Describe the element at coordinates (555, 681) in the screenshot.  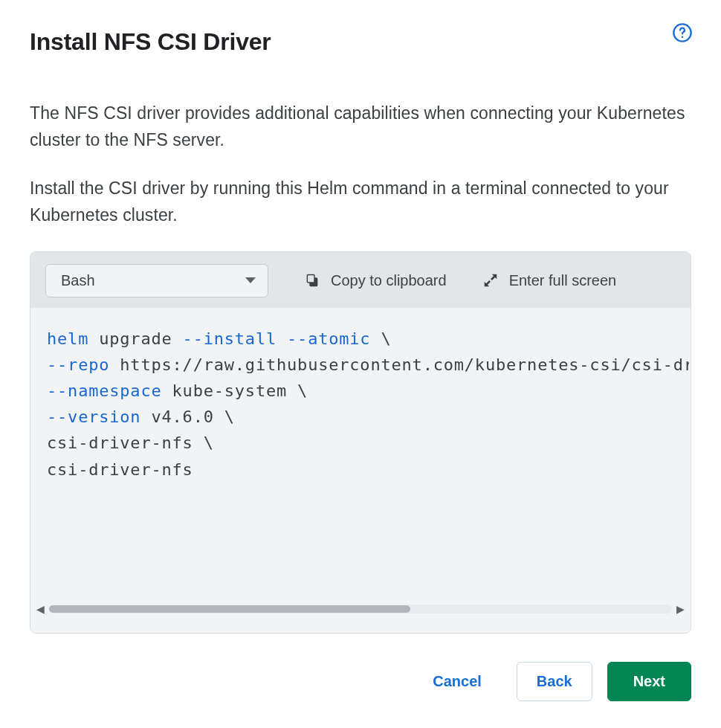
I see `back-button: Back` at that location.